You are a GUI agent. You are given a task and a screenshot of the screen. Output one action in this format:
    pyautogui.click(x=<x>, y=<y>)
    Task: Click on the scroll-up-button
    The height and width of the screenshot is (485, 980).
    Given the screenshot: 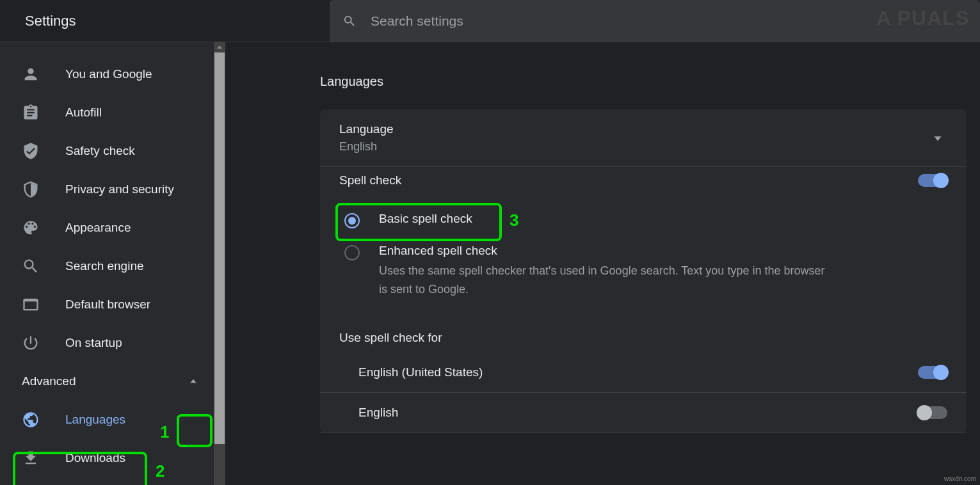 What is the action you would take?
    pyautogui.click(x=220, y=47)
    